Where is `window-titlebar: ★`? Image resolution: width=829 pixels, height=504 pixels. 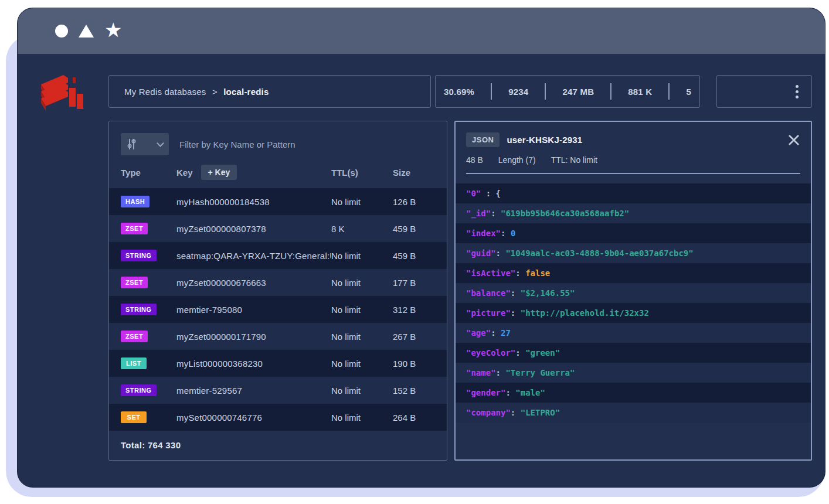
window-titlebar: ★ is located at coordinates (421, 31).